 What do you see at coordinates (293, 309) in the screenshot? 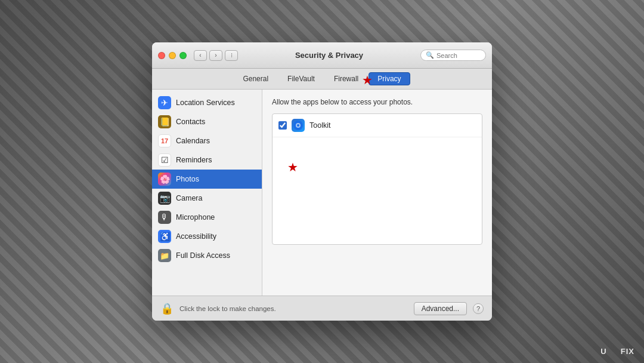
I see `footer-lock-text: Click the lock to make changes.` at bounding box center [293, 309].